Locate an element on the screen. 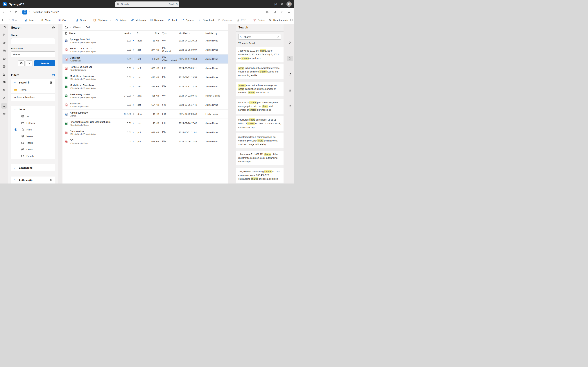 Image resolution: width=588 pixels, height=367 pixels. global-search-input: Search Cmd + S is located at coordinates (147, 4).